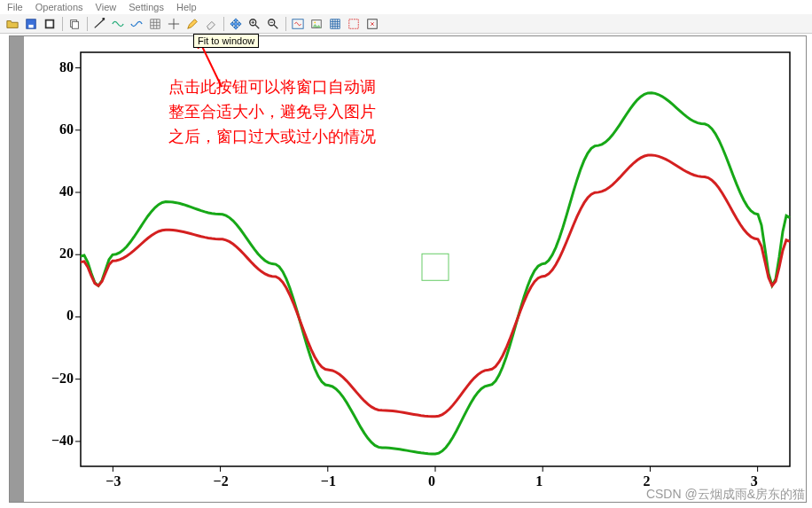 The height and width of the screenshot is (508, 812). What do you see at coordinates (118, 24) in the screenshot?
I see `wave1-icon` at bounding box center [118, 24].